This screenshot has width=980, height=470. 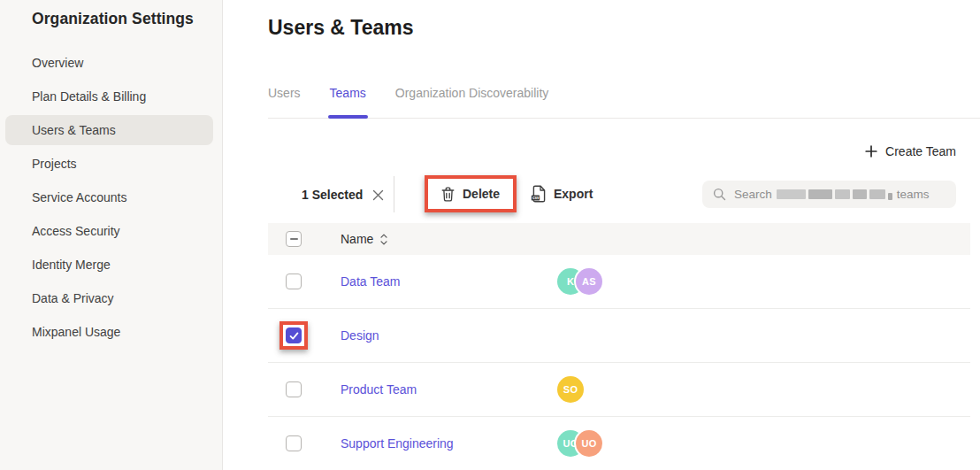 I want to click on sidebar-item-mixpanel-usage: Mixpanel Usage, so click(x=111, y=332).